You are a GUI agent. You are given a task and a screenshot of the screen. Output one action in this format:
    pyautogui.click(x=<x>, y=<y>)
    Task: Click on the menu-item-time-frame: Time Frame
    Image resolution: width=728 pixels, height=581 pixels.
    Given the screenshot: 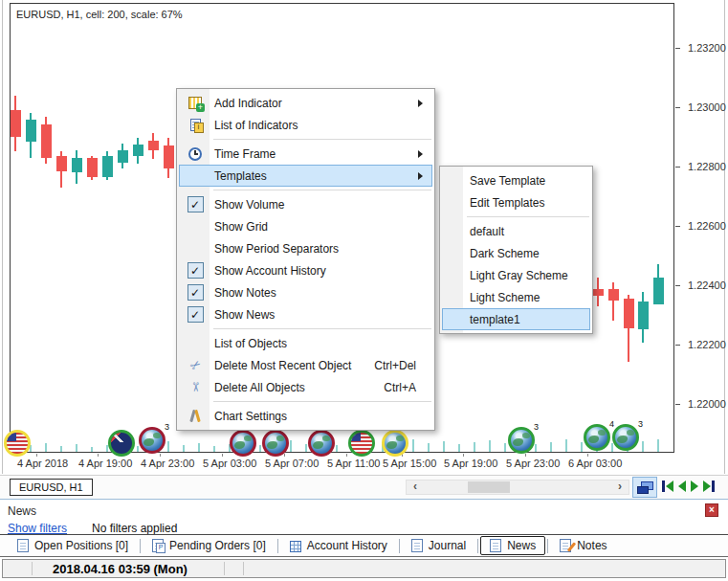 What is the action you would take?
    pyautogui.click(x=306, y=153)
    